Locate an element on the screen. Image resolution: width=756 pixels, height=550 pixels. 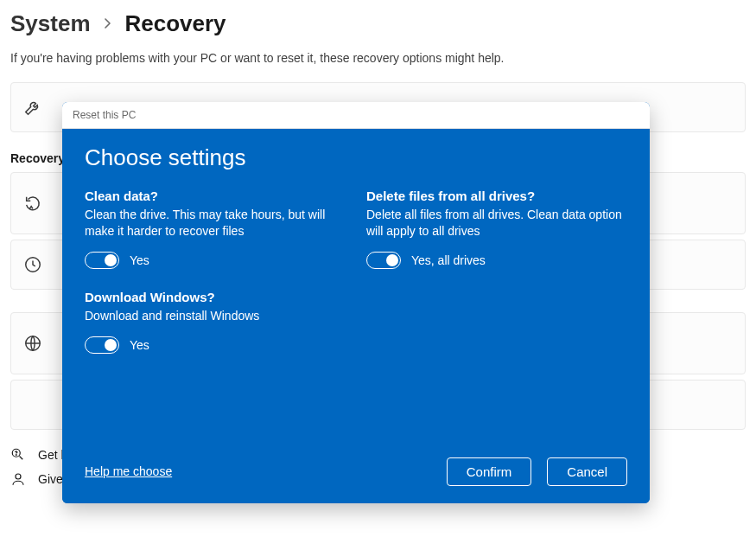
help-me-choose-link: Help me choose is located at coordinates (128, 471).